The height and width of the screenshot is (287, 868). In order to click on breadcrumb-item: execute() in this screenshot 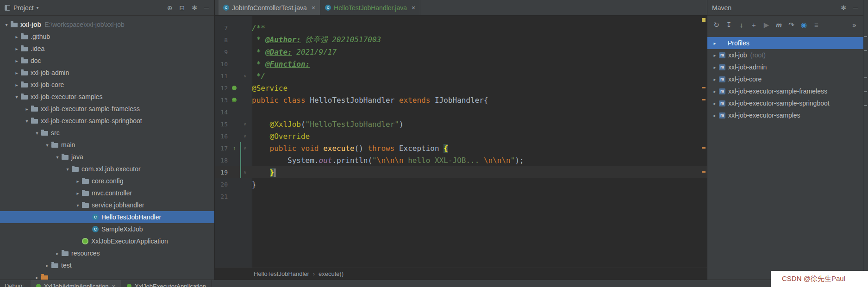, I will do `click(331, 274)`.